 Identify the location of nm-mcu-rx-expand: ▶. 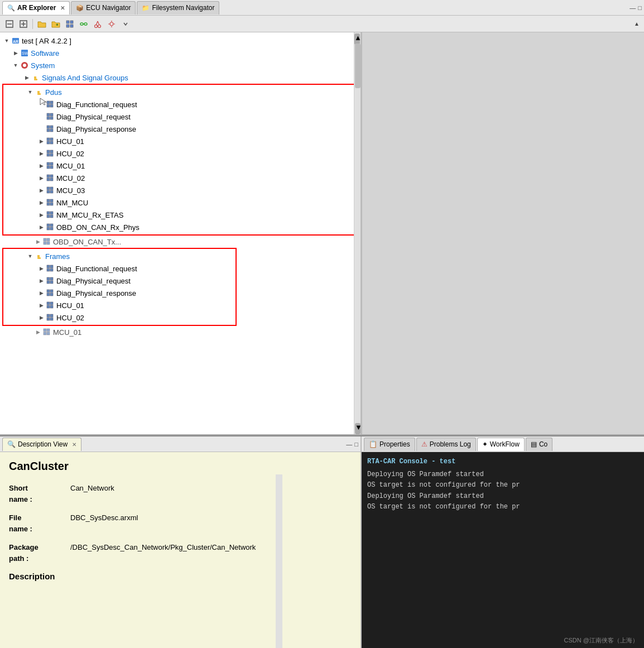
(41, 215).